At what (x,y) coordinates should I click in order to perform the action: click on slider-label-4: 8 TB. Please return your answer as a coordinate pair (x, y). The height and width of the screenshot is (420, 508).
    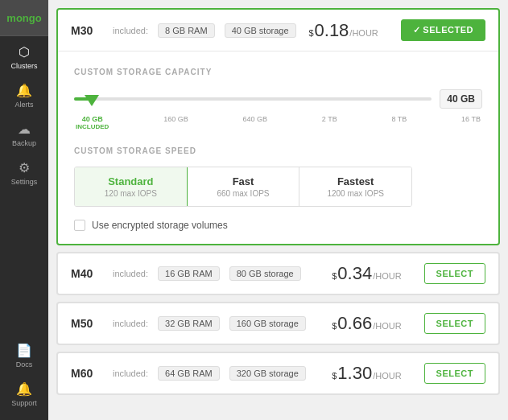
    Looking at the image, I should click on (399, 122).